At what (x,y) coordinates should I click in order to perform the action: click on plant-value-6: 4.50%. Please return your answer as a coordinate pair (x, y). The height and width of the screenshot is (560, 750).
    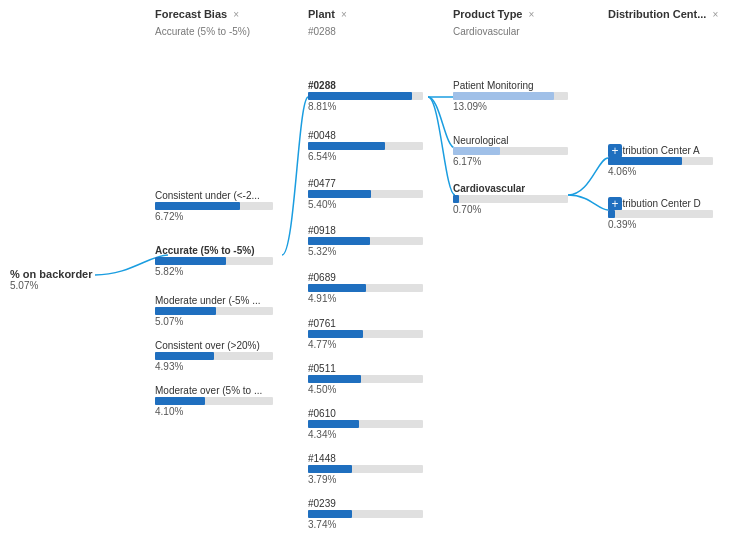
    Looking at the image, I should click on (366, 390).